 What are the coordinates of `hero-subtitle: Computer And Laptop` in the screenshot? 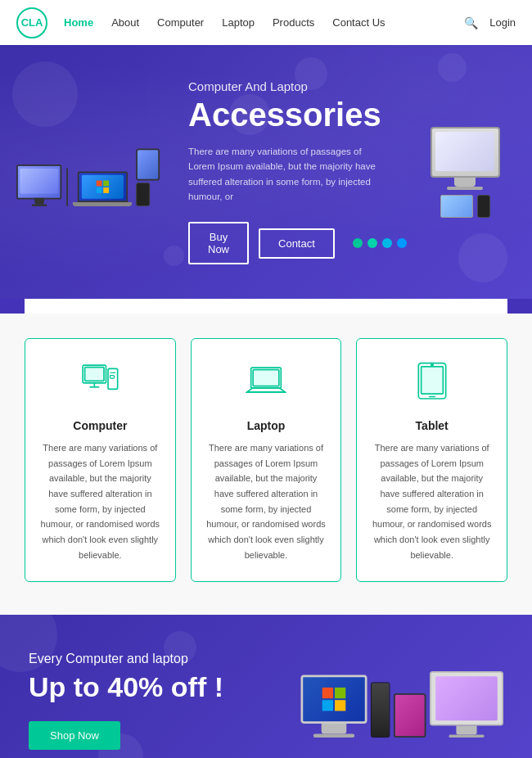 It's located at (298, 87).